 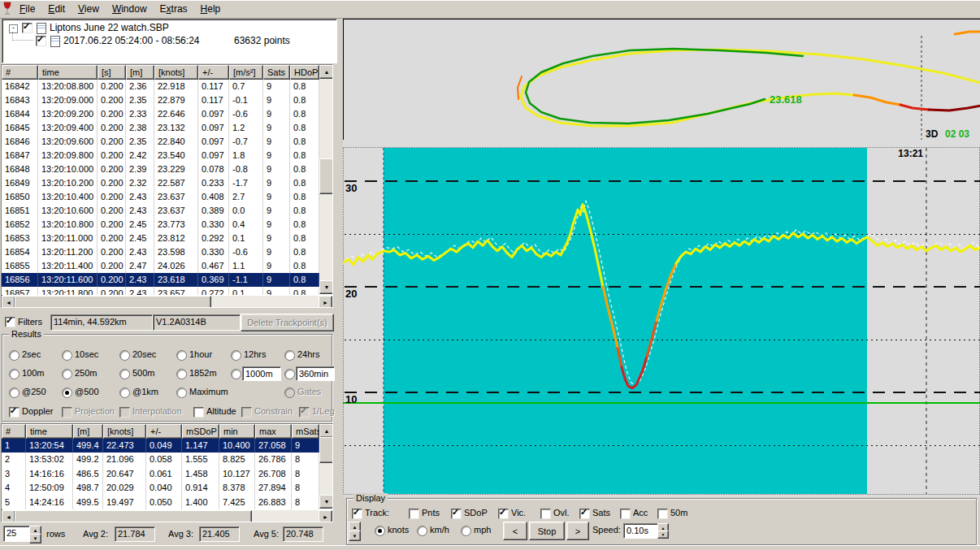 I want to click on trackpoint-table-vscrollbar: ▲ ▼, so click(x=326, y=180).